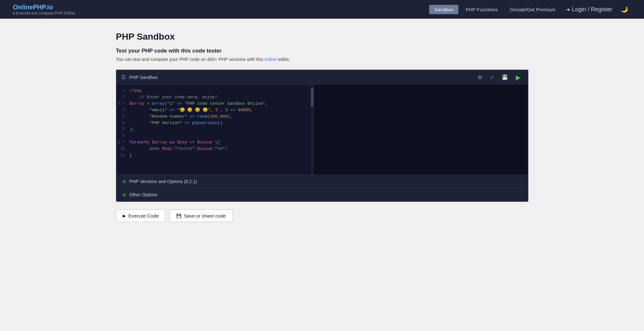 The height and width of the screenshot is (331, 644). Describe the element at coordinates (312, 97) in the screenshot. I see `editor-scrollbar-thumb` at that location.